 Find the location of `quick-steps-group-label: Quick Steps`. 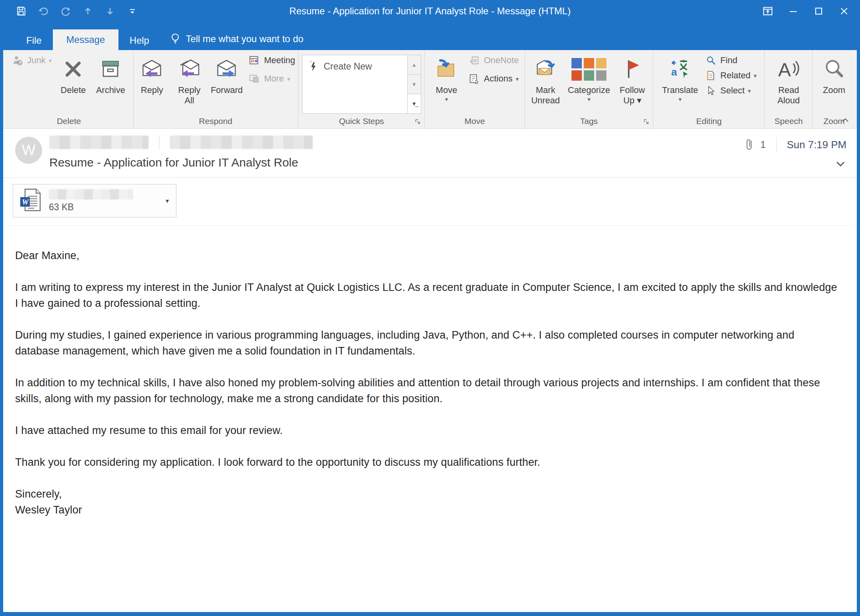

quick-steps-group-label: Quick Steps is located at coordinates (362, 121).